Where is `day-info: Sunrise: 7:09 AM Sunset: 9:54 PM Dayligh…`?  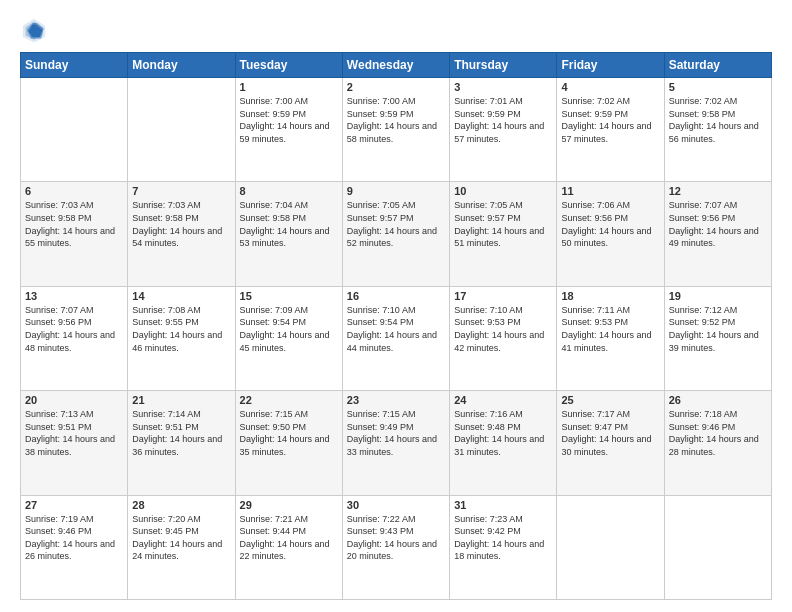 day-info: Sunrise: 7:09 AM Sunset: 9:54 PM Dayligh… is located at coordinates (289, 329).